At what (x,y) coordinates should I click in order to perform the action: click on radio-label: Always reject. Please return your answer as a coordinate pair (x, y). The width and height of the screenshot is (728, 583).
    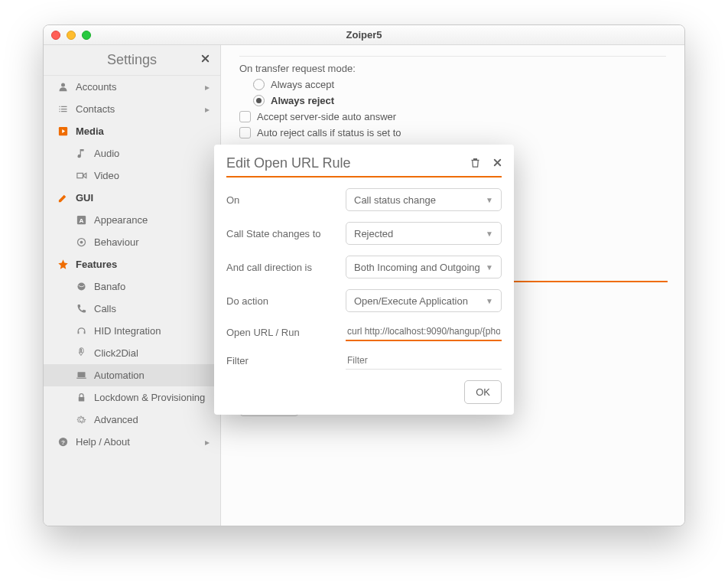
    Looking at the image, I should click on (303, 101).